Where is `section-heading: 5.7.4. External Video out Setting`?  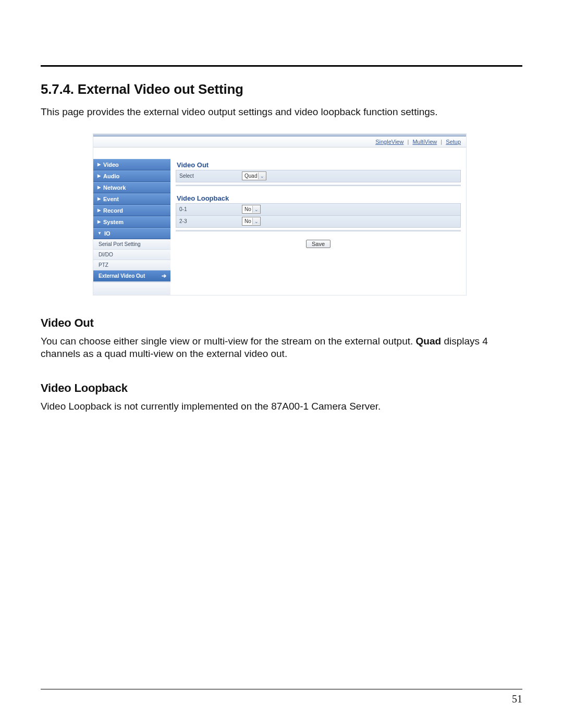 section-heading: 5.7.4. External Video out Setting is located at coordinates (282, 90).